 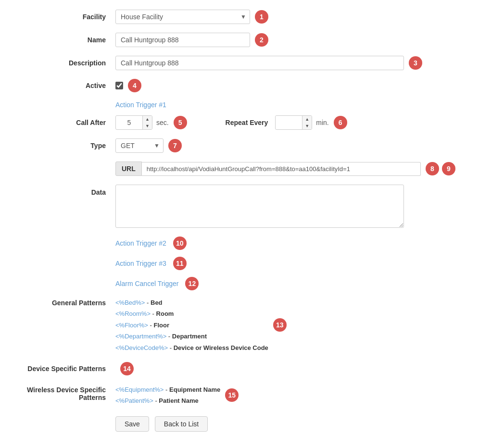 I want to click on type-control: GET POST PUT DELETE ▼ 7, so click(x=300, y=146).